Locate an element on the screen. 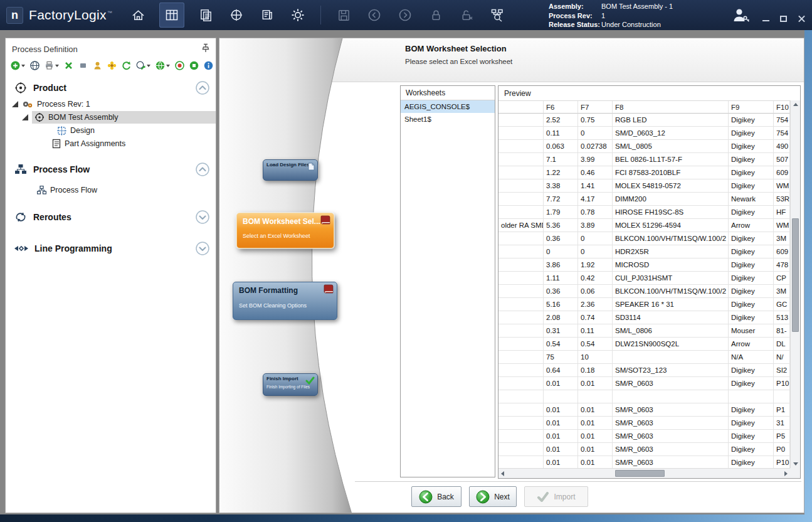 The width and height of the screenshot is (812, 522). explore-globe-icon is located at coordinates (35, 65).